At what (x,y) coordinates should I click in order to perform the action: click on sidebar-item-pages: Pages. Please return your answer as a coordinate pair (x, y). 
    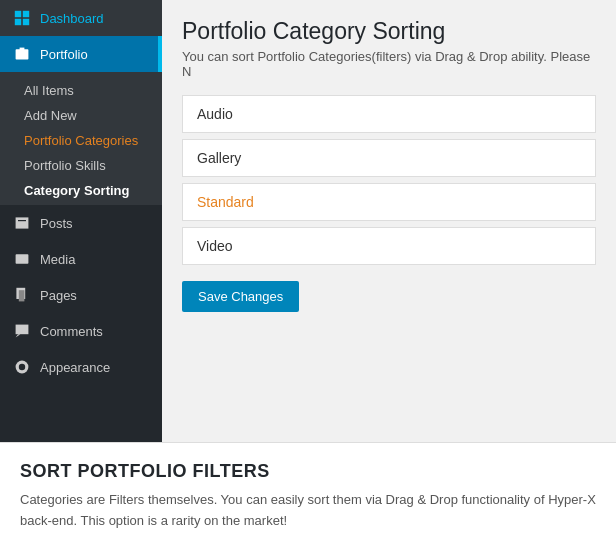
    Looking at the image, I should click on (81, 295).